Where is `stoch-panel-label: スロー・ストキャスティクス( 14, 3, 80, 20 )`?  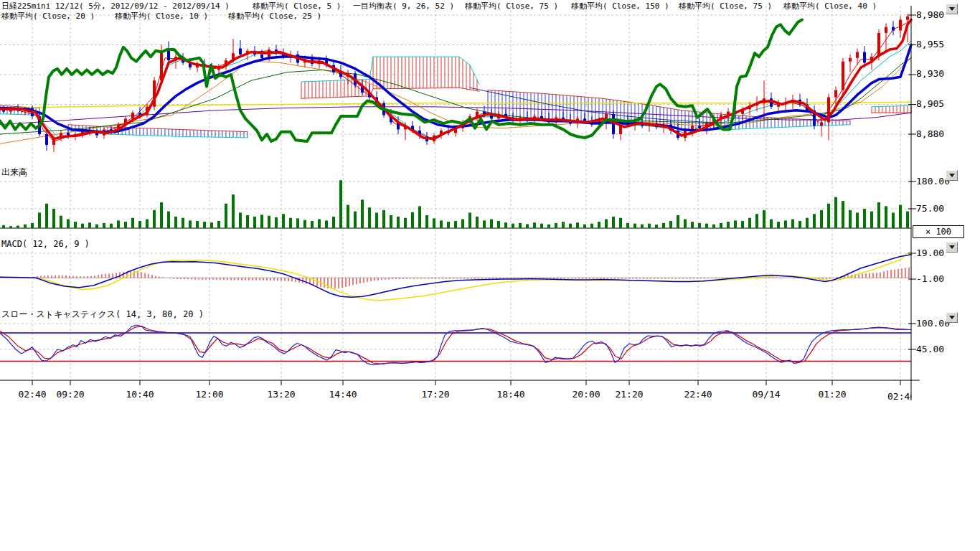
stoch-panel-label: スロー・ストキャスティクス( 14, 3, 80, 20 ) is located at coordinates (103, 314).